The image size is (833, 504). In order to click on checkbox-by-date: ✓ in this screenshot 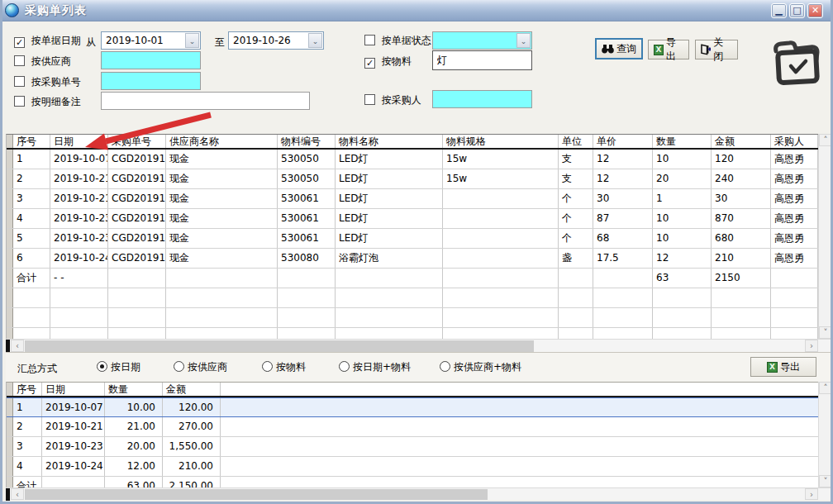, I will do `click(20, 43)`.